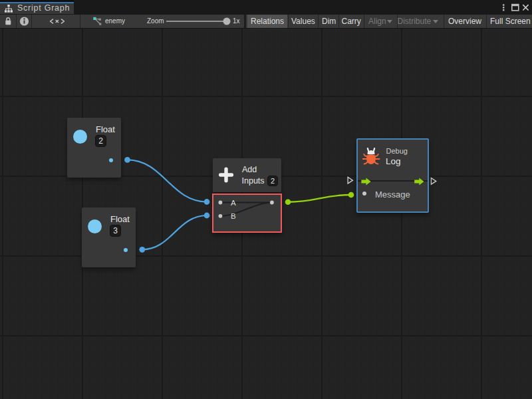 This screenshot has height=399, width=532. Describe the element at coordinates (233, 216) in the screenshot. I see `svg-text: B` at that location.